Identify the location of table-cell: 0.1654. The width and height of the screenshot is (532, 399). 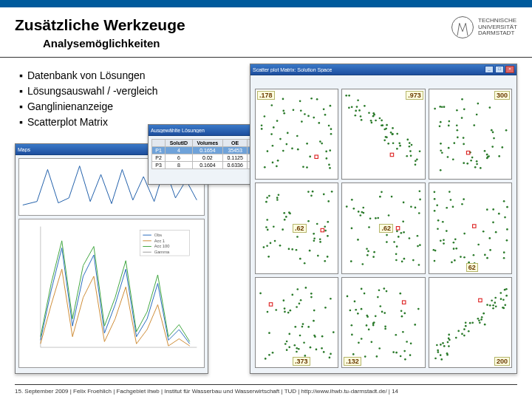
(207, 151).